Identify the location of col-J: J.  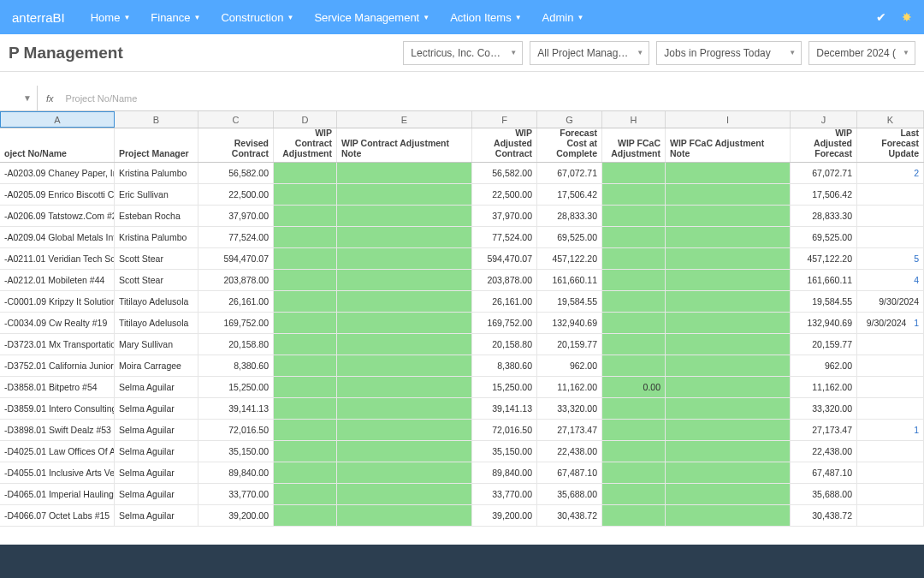
(824, 120).